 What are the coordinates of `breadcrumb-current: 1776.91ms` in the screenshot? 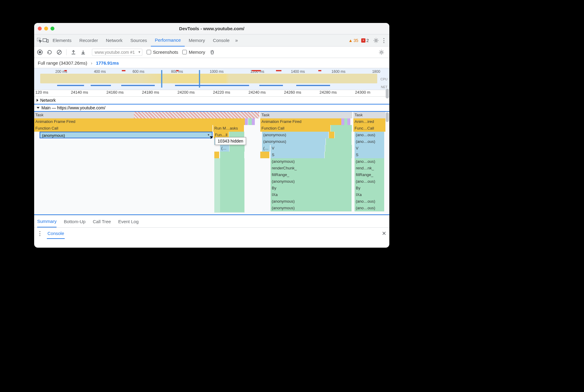 It's located at (107, 63).